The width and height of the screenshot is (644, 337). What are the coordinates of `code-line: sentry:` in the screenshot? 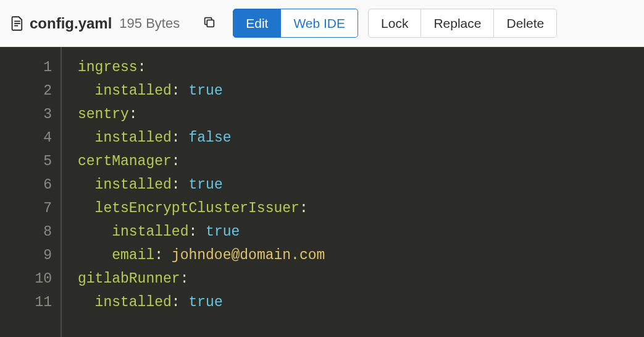 It's located at (201, 114).